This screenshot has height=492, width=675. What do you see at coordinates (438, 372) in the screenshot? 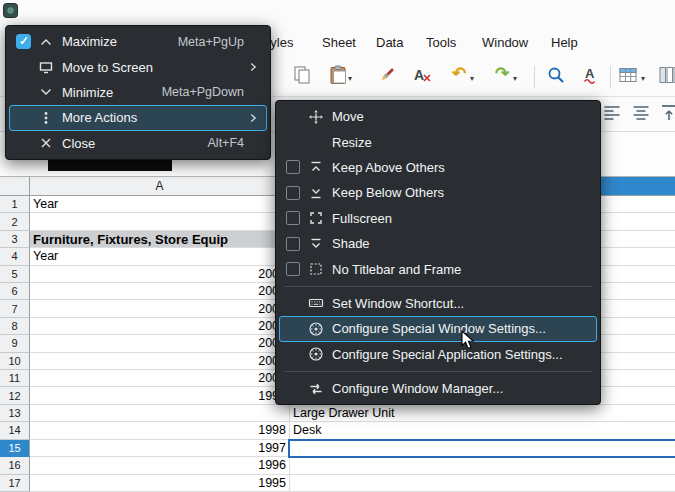
I see `menu-separator` at bounding box center [438, 372].